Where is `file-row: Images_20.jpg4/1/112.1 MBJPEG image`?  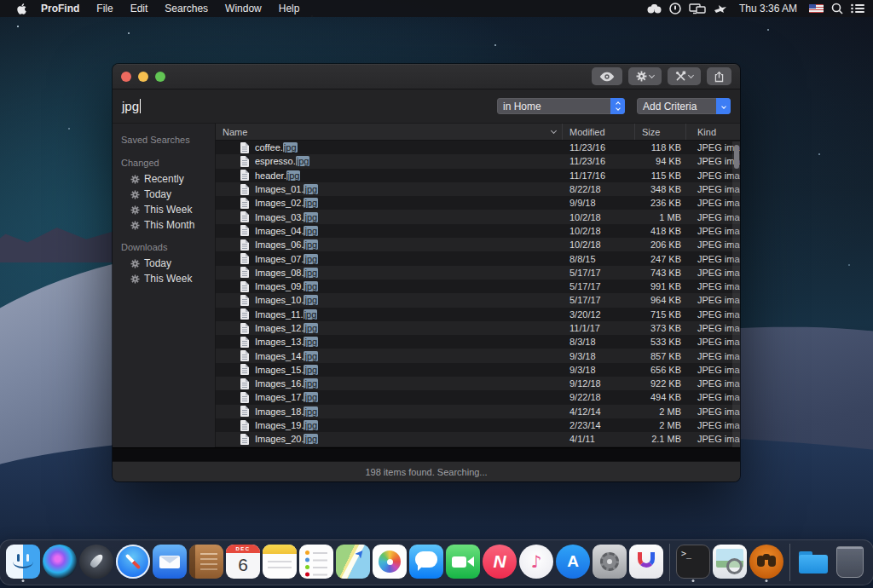 file-row: Images_20.jpg4/1/112.1 MBJPEG image is located at coordinates (477, 439).